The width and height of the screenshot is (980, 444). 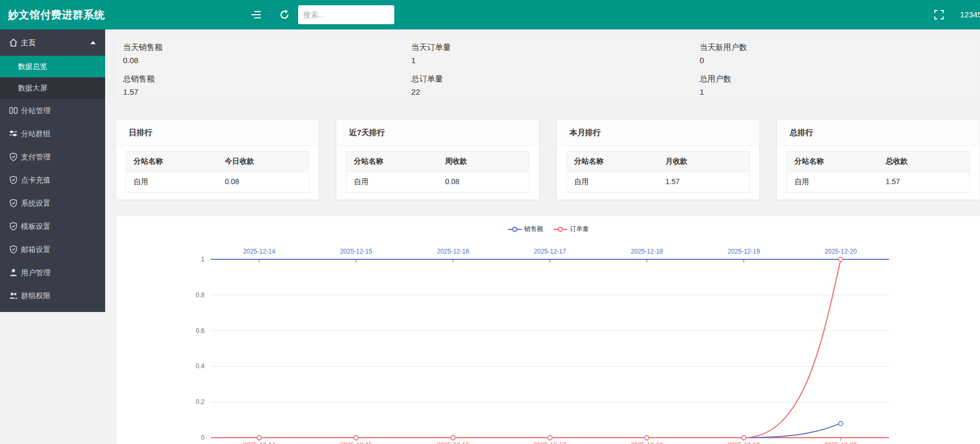 What do you see at coordinates (835, 79) in the screenshot?
I see `stat-label: 总用户数` at bounding box center [835, 79].